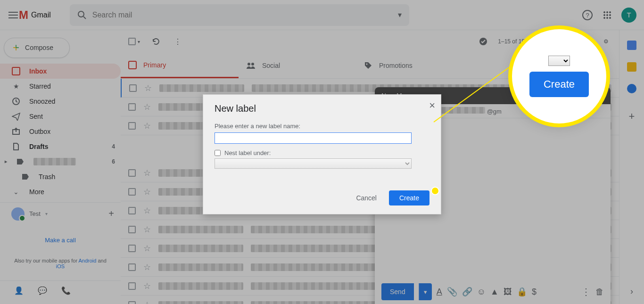 The height and width of the screenshot is (304, 644). Describe the element at coordinates (218, 153) in the screenshot. I see `nest-label-checkbox` at that location.